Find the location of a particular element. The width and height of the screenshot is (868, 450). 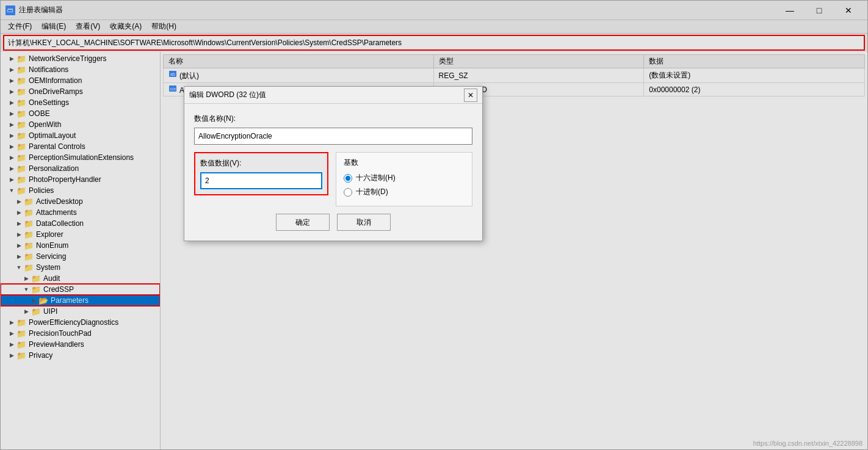

radio-dec-label: 十进制(D) is located at coordinates (372, 192).